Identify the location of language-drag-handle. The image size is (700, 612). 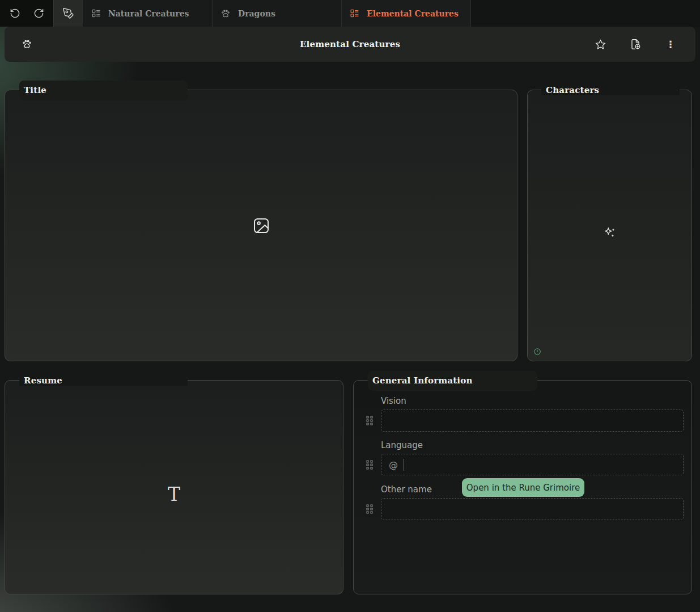
(370, 465).